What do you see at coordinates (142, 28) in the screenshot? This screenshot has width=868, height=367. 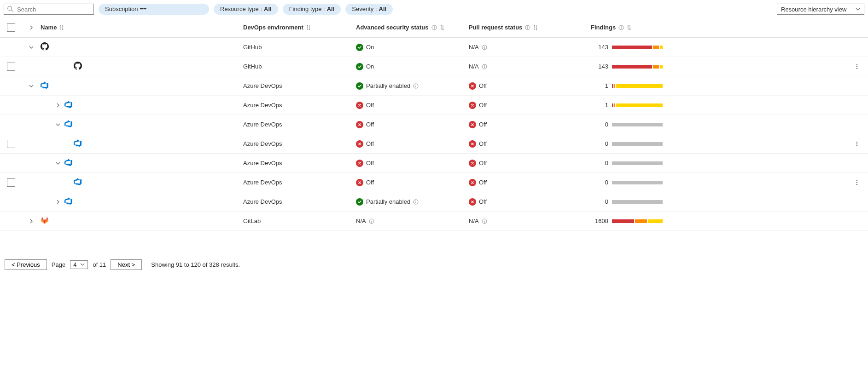 I see `column-header-name: Name` at bounding box center [142, 28].